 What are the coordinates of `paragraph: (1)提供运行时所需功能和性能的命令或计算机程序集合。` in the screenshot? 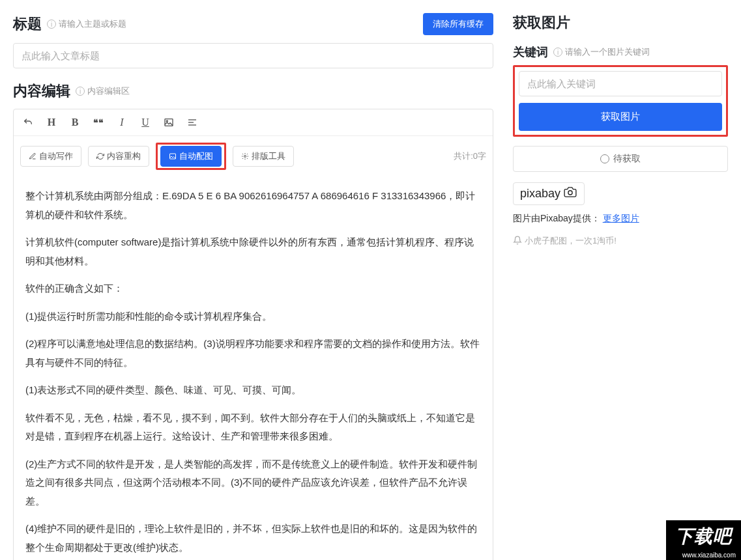 It's located at (253, 316).